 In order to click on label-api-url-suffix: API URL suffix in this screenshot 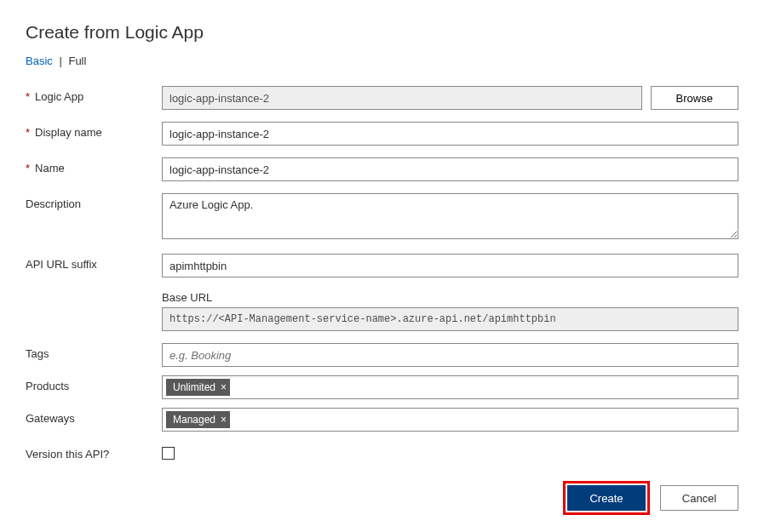, I will do `click(61, 264)`.